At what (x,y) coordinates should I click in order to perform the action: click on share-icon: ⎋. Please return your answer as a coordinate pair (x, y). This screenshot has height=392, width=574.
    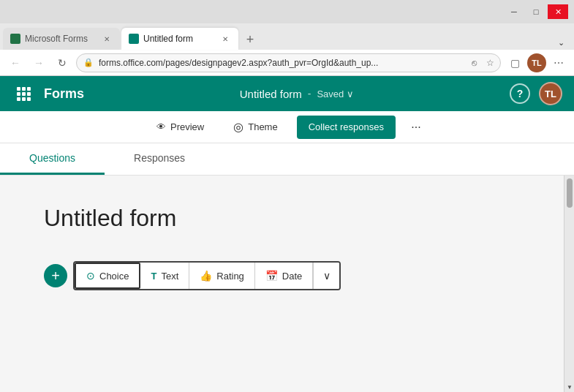
    Looking at the image, I should click on (474, 63).